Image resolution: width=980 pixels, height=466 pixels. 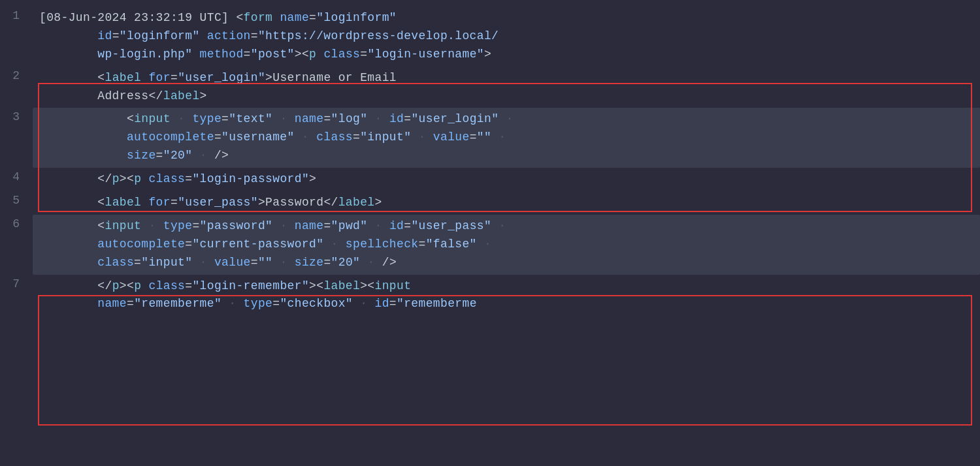 I want to click on line-content-3: <input · type="text" · name="log" · id="…, so click(x=506, y=138).